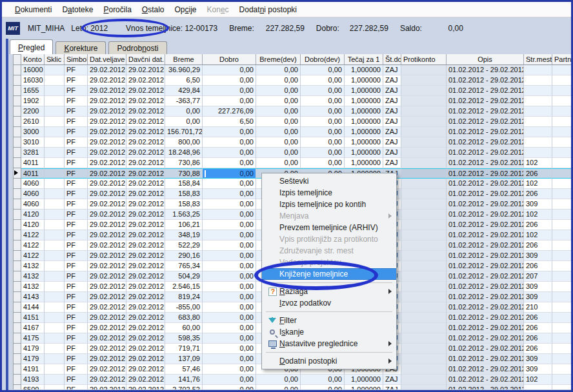 This screenshot has height=392, width=573. Describe the element at coordinates (292, 142) in the screenshot. I see `table-row: 3010PF29.02.201229.02.2012800,000,000,00…` at that location.